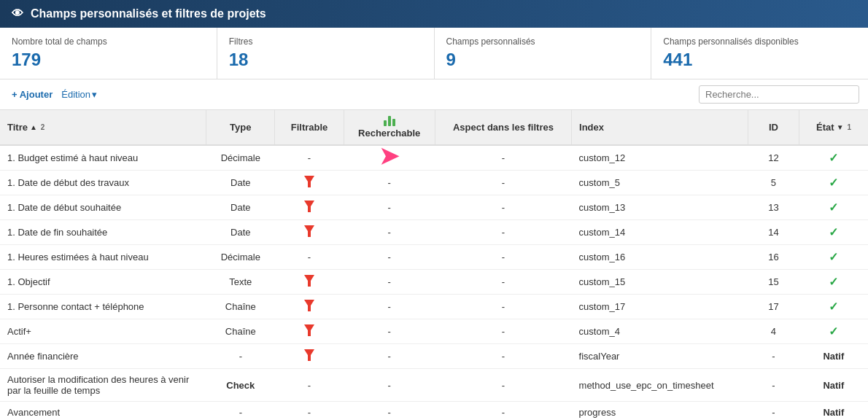  Describe the element at coordinates (760, 53) in the screenshot. I see `stat-champs-dispo: Champs personnalisés disponibles 441` at that location.